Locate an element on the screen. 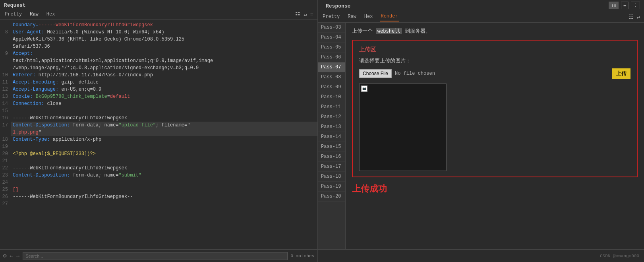  code-line: 23 Content-Disposition: form-data; name=… is located at coordinates (159, 175).